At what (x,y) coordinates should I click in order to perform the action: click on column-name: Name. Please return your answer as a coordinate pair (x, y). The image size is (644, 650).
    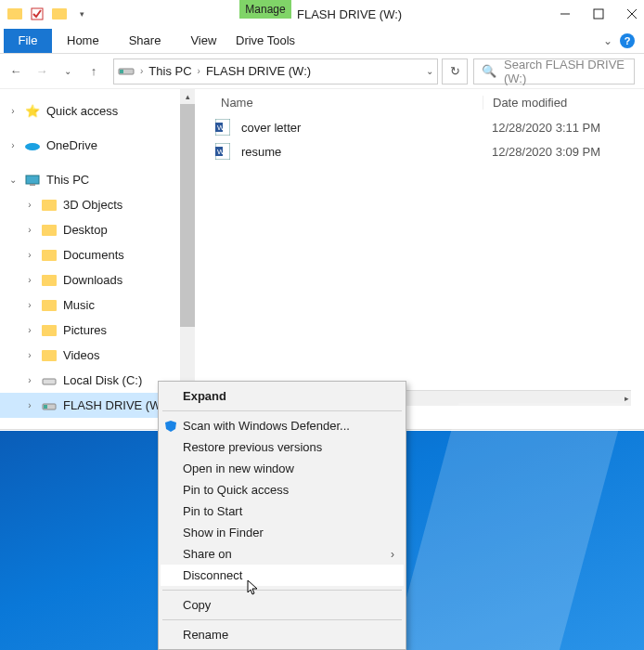
    Looking at the image, I should click on (339, 102).